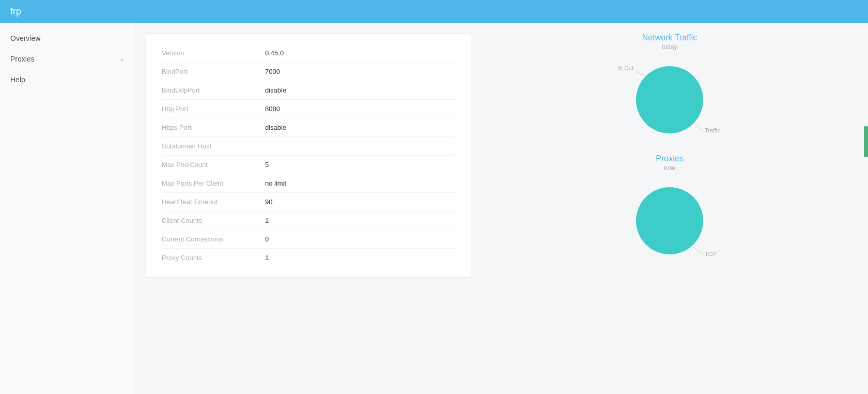 The image size is (868, 394). What do you see at coordinates (274, 53) in the screenshot?
I see `info-row-value: 0.45.0` at bounding box center [274, 53].